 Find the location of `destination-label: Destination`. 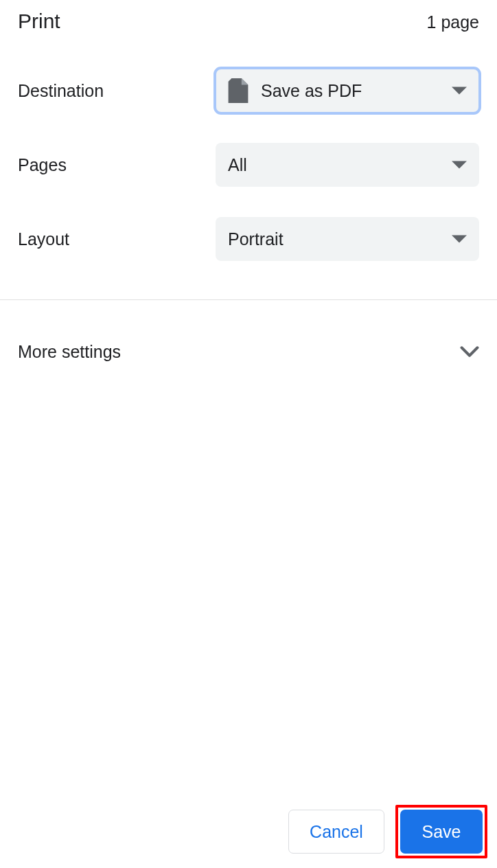

destination-label: Destination is located at coordinates (117, 91).